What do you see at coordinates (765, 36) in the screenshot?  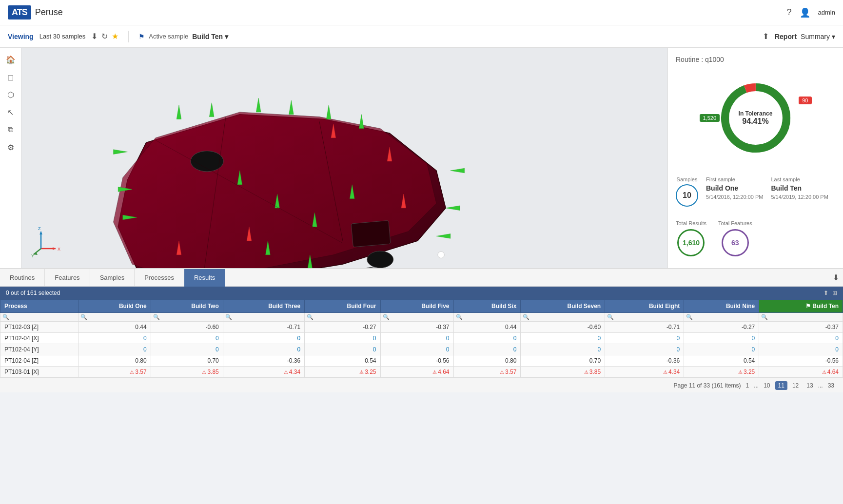 I see `up-arrow-icon: ⬆` at bounding box center [765, 36].